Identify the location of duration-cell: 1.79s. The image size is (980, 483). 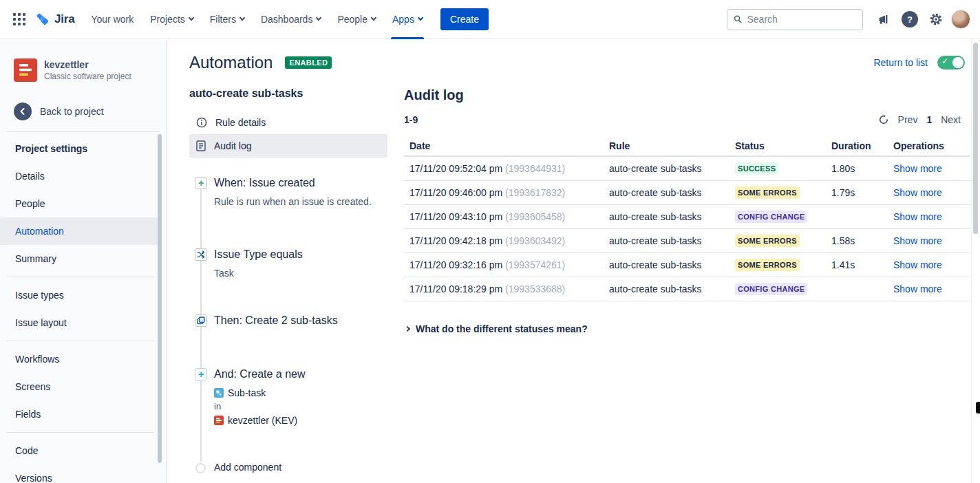
(857, 193).